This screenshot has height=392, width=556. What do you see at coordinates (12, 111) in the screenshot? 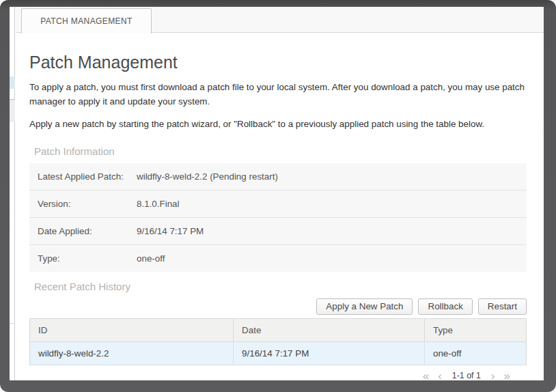
I see `sliver-gray-segment` at bounding box center [12, 111].